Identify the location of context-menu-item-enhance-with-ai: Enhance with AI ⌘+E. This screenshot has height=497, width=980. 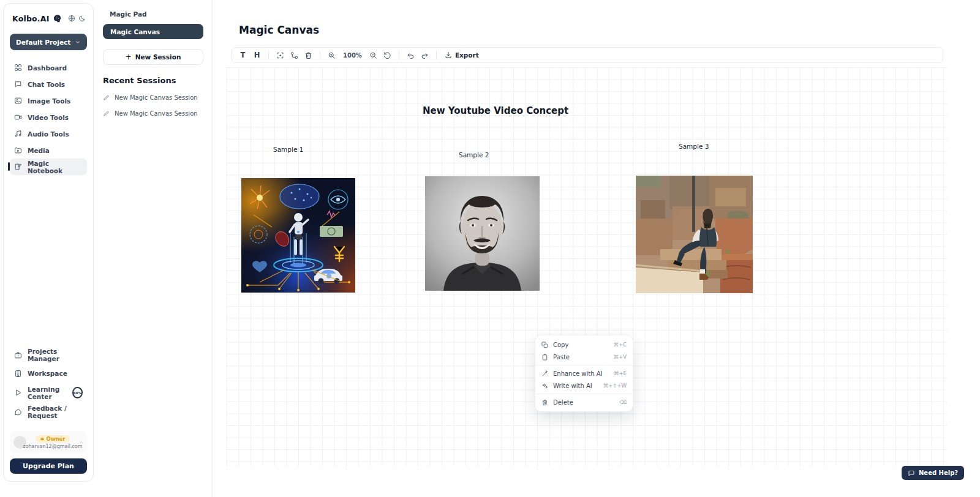
(584, 373).